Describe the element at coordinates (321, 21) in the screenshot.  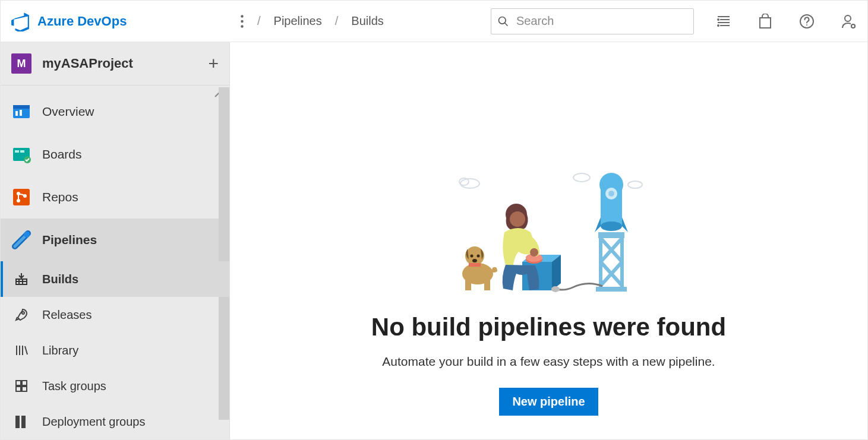
I see `breadcrumb: / Pipelines / Builds` at that location.